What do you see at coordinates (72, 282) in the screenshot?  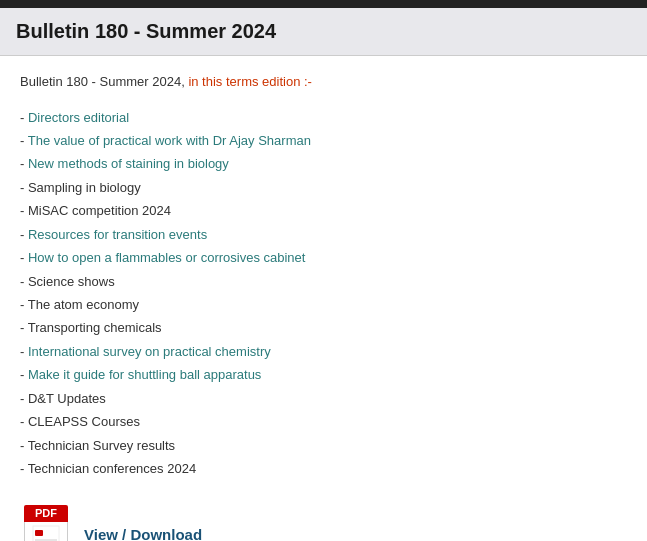 I see `item-science-shows: Science shows` at bounding box center [72, 282].